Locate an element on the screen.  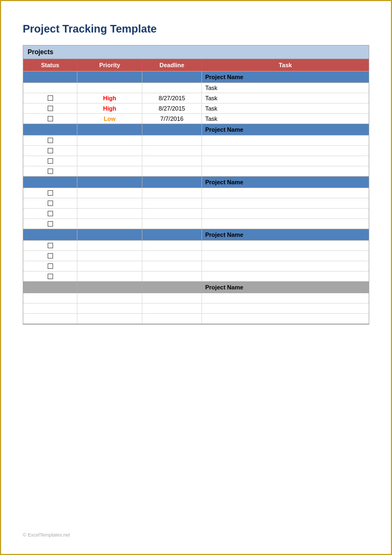
projects-header: Projects is located at coordinates (196, 52).